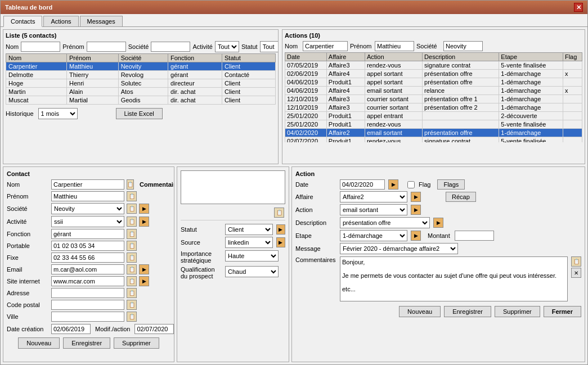 Image resolution: width=588 pixels, height=365 pixels. What do you see at coordinates (434, 82) in the screenshot?
I see `action-row: 04/06/2019Produit1appel sortantprésentat…` at bounding box center [434, 82].